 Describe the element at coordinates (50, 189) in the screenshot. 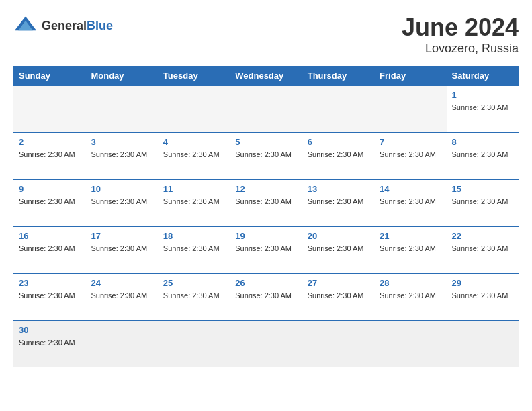

I see `day-number: 9` at that location.